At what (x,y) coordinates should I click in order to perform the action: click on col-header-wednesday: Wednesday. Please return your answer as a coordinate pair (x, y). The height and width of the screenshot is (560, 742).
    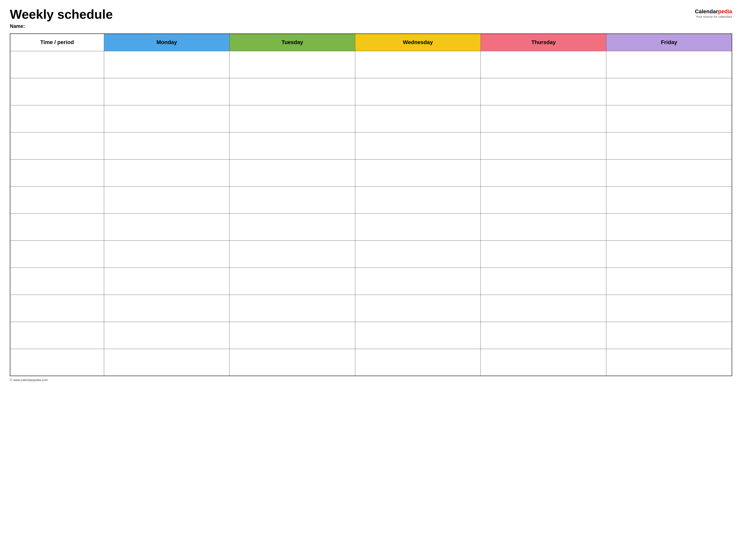
    Looking at the image, I should click on (418, 42).